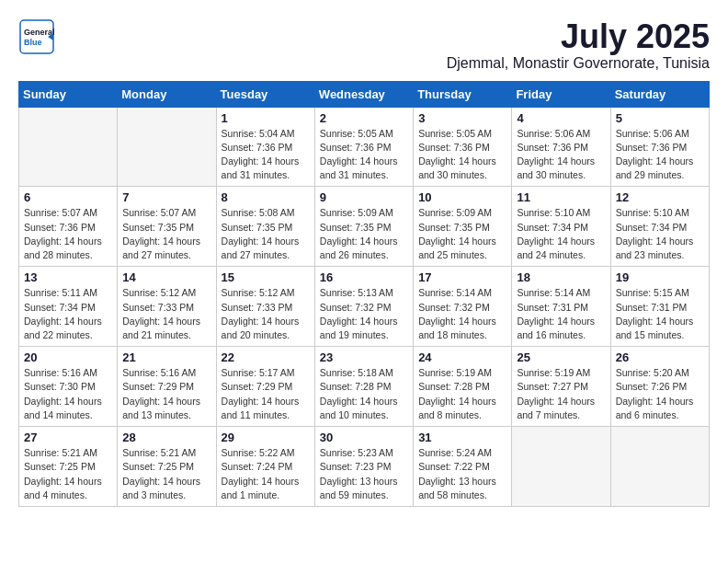 This screenshot has width=728, height=563. Describe the element at coordinates (463, 386) in the screenshot. I see `calendar-cell: 24Sunrise: 5:19 AMSunset: 7:28 PMDayligh…` at that location.